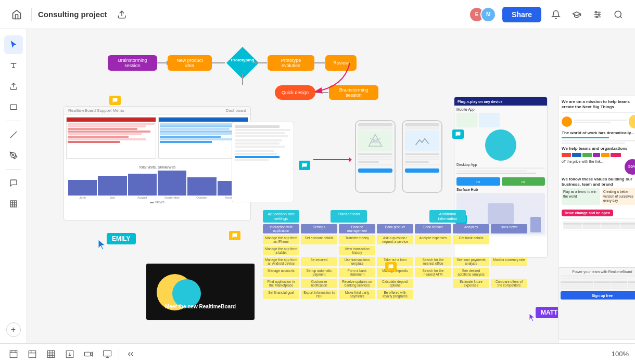 The height and width of the screenshot is (364, 635). Describe the element at coordinates (478, 181) in the screenshot. I see `btn-1: •••` at that location.